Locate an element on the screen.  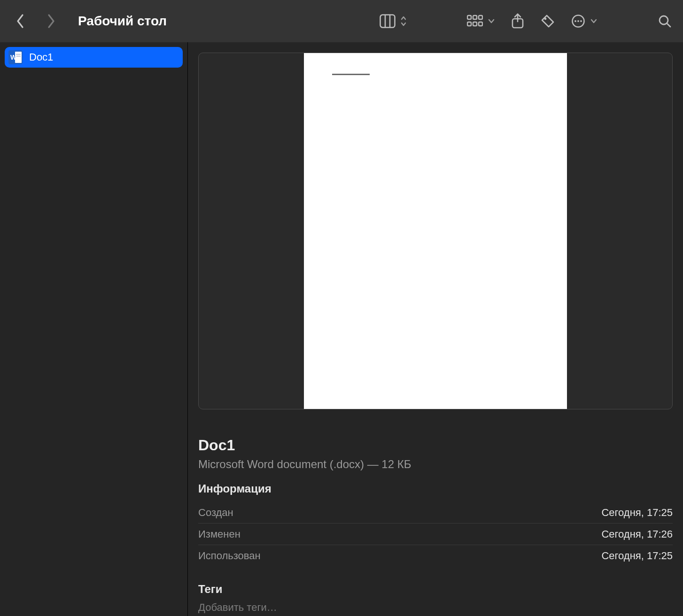
tags-button is located at coordinates (548, 21).